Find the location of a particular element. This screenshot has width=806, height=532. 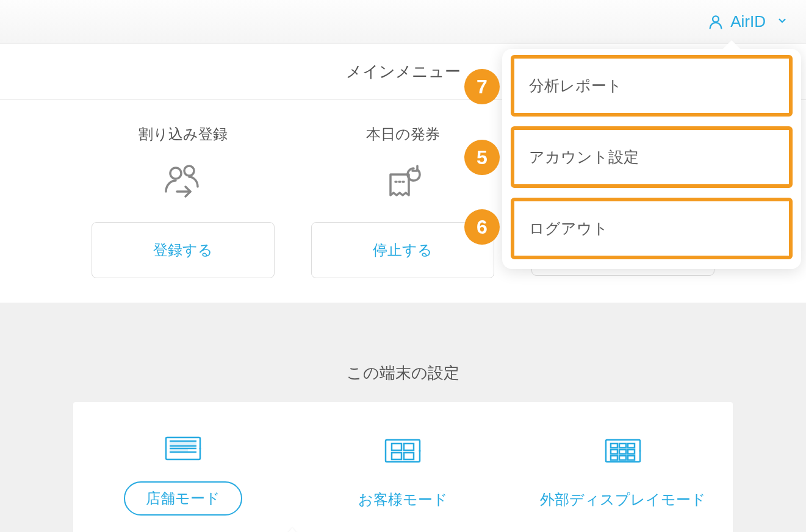

store-mode-icon is located at coordinates (183, 448).